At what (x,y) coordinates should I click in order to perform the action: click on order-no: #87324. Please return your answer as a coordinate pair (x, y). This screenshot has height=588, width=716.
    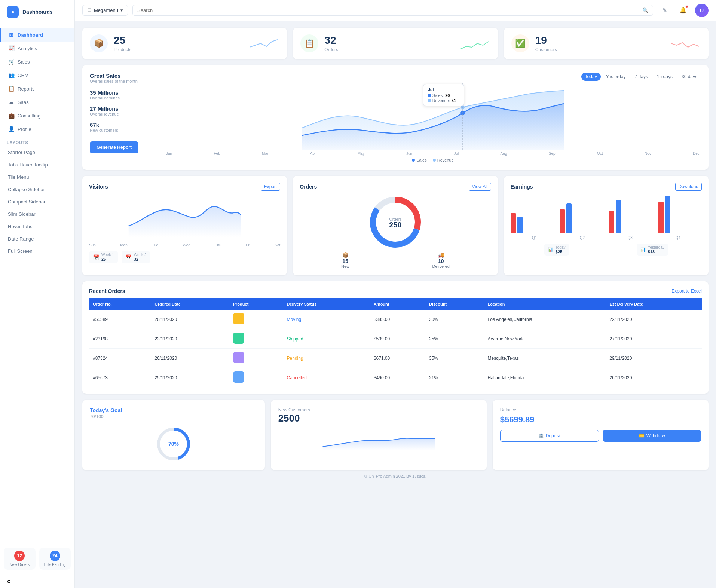
    Looking at the image, I should click on (120, 358).